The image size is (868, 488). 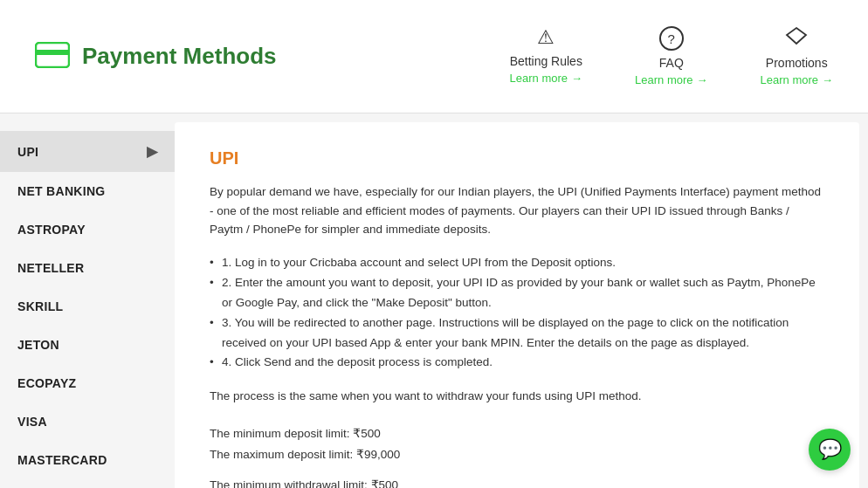 I want to click on withdrawal-min: The minimum withdrawal limit: ₹500, so click(x=517, y=482).